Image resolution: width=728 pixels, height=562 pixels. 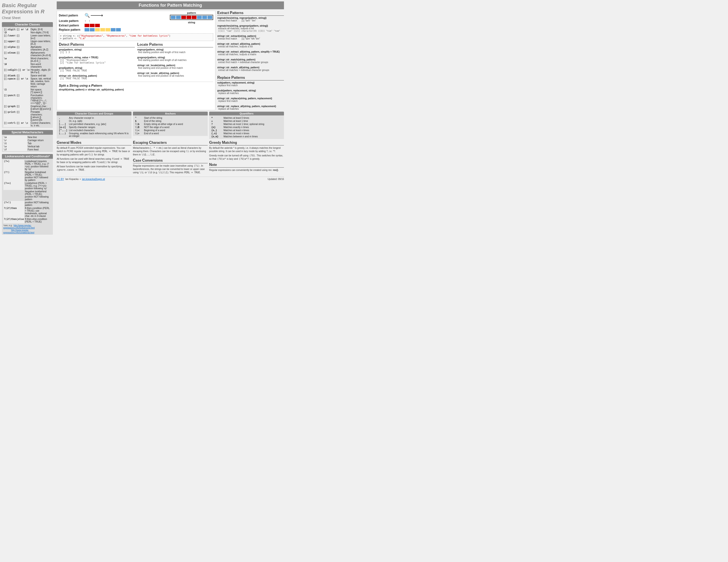 I want to click on list-item: \rCarriage return, so click(x=27, y=141).